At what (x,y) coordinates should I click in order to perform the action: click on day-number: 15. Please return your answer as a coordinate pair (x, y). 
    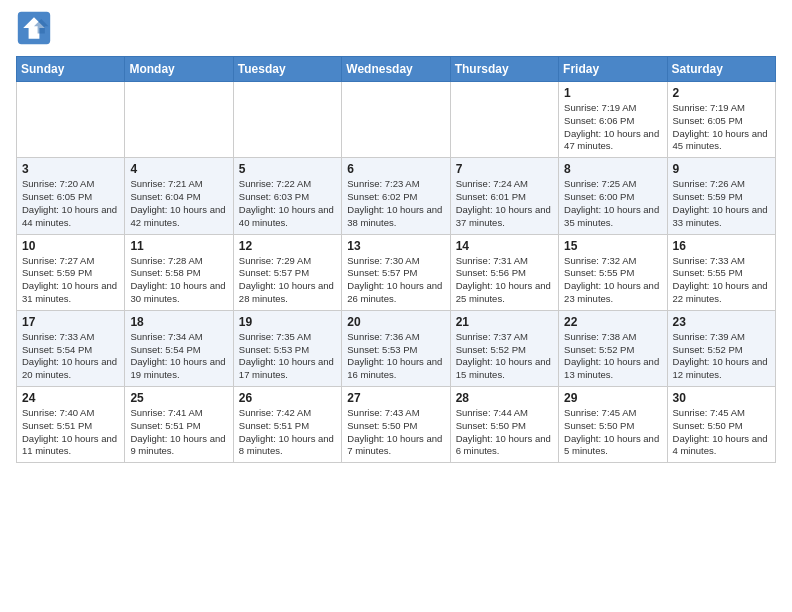
    Looking at the image, I should click on (612, 246).